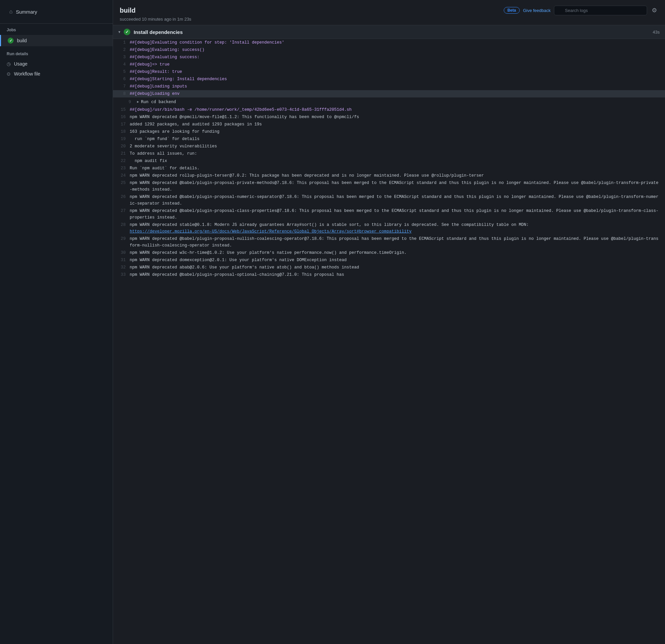 The image size is (665, 644). I want to click on build-job-label: build, so click(22, 41).